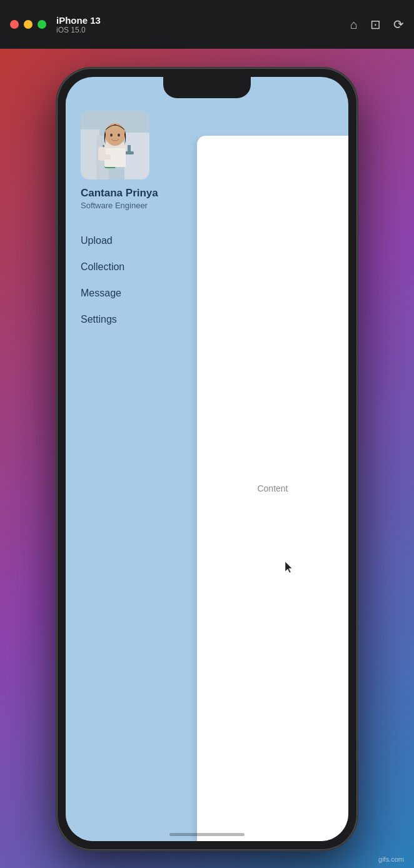  What do you see at coordinates (79, 20) in the screenshot?
I see `device-name: iPhone 13` at bounding box center [79, 20].